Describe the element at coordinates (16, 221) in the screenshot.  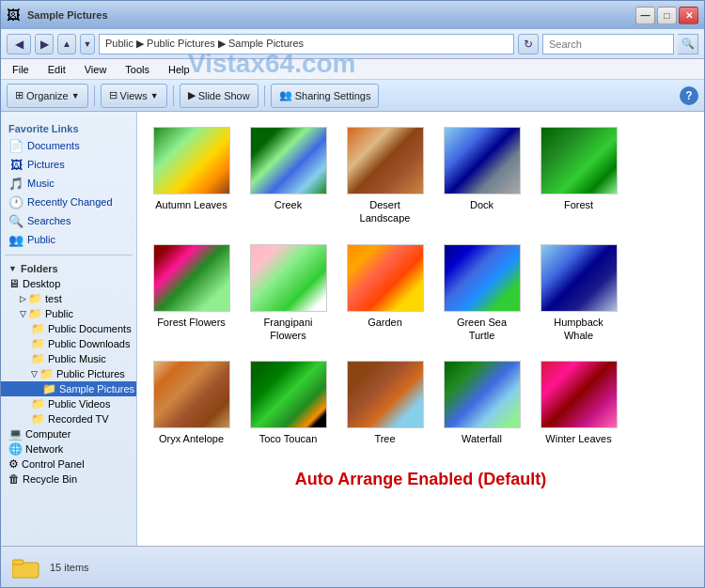
I see `searches-icon: 🔍` at that location.